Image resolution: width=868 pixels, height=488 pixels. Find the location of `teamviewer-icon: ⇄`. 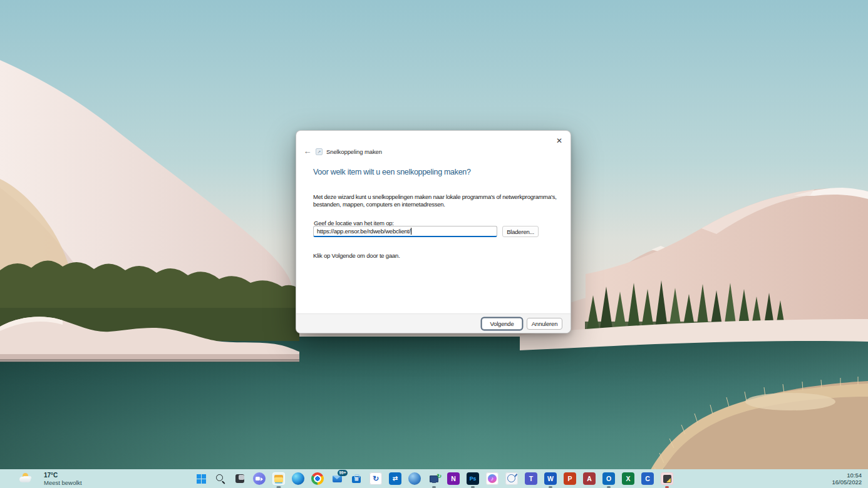

teamviewer-icon: ⇄ is located at coordinates (395, 479).